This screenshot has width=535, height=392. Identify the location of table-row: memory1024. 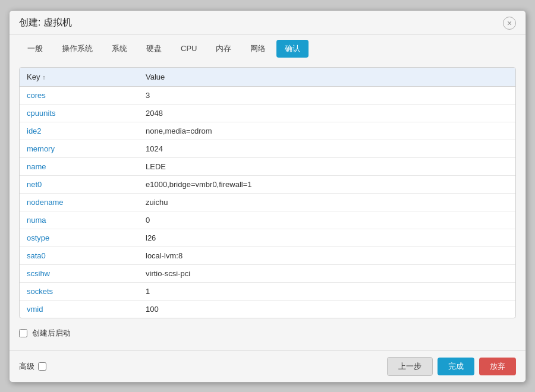
(268, 148).